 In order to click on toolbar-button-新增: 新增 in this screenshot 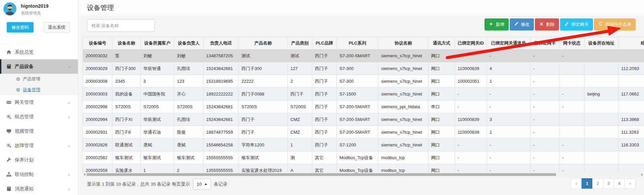, I will do `click(497, 24)`.